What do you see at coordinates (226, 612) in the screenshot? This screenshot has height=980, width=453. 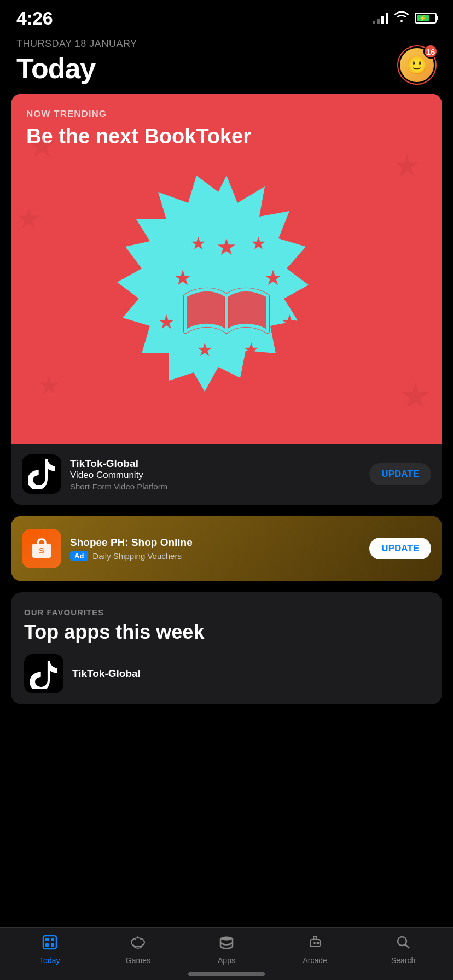 I see `favourites-label: OUR FAVOURITES` at bounding box center [226, 612].